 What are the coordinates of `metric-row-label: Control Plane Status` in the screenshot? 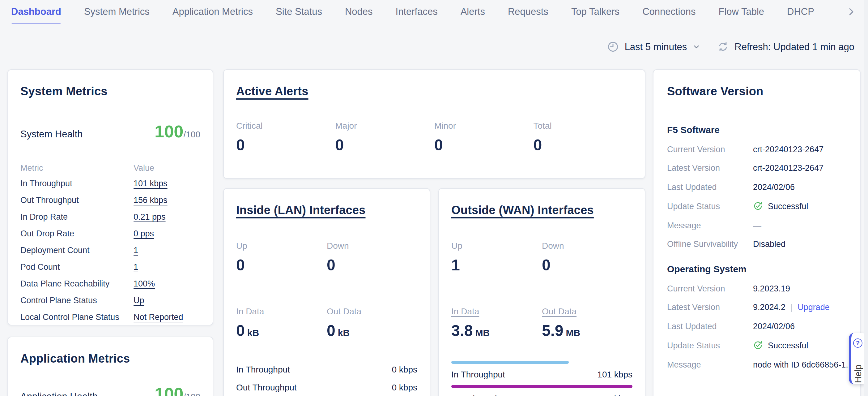 It's located at (77, 300).